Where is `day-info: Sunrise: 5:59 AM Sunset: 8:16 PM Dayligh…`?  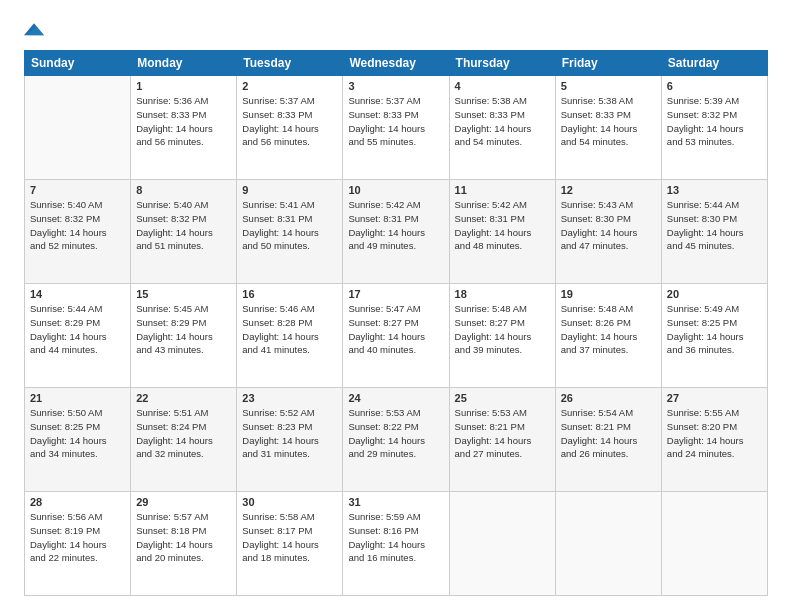
day-info: Sunrise: 5:59 AM Sunset: 8:16 PM Dayligh… is located at coordinates (396, 538).